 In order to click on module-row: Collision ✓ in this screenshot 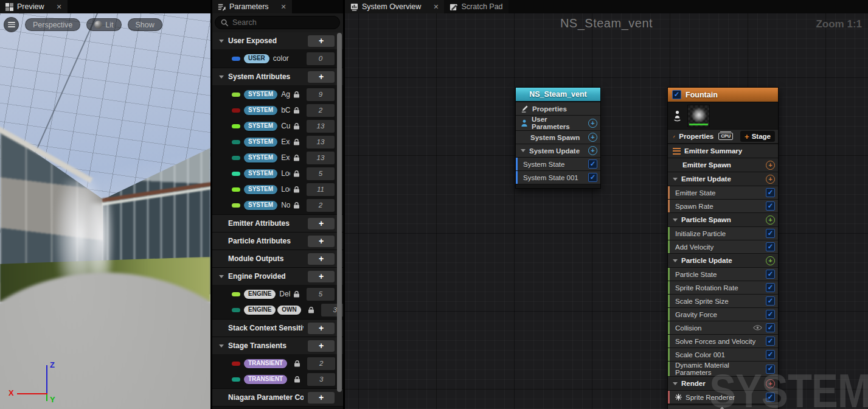, I will do `click(723, 327)`.